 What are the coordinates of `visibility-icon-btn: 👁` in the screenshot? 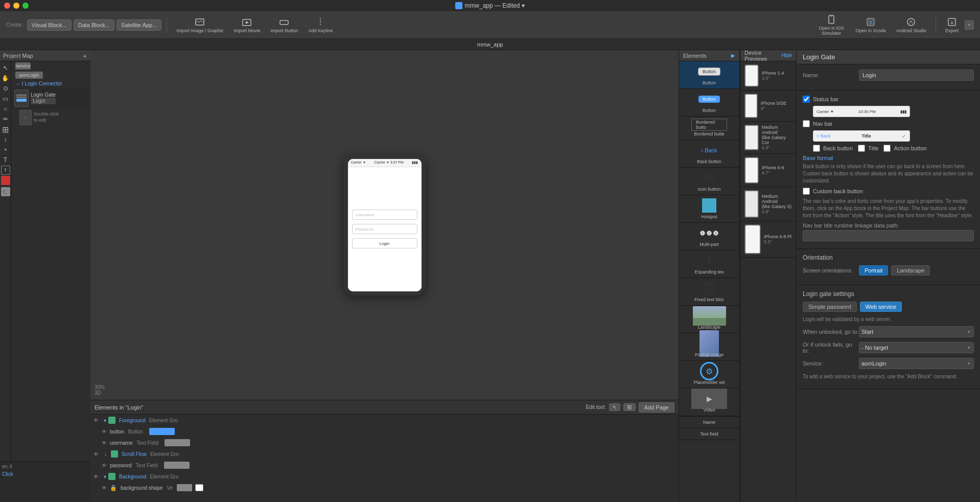 It's located at (104, 431).